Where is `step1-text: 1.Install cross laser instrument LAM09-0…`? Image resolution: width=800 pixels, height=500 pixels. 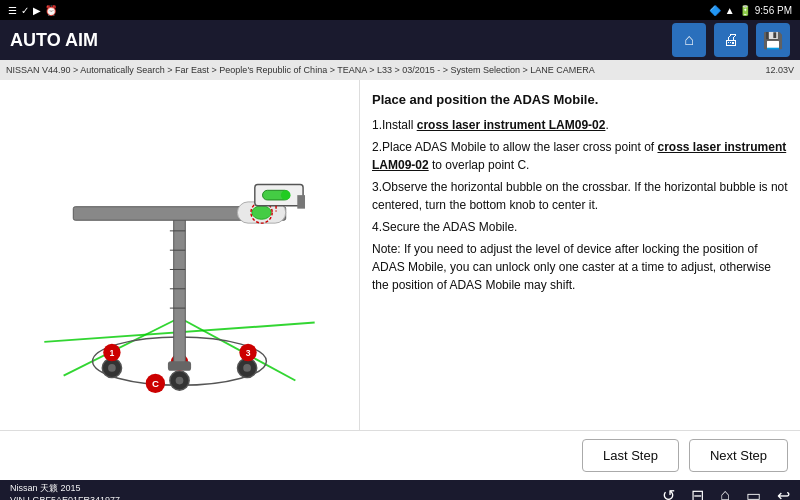
step1-text: 1.Install cross laser instrument LAM09-0… is located at coordinates (580, 125).